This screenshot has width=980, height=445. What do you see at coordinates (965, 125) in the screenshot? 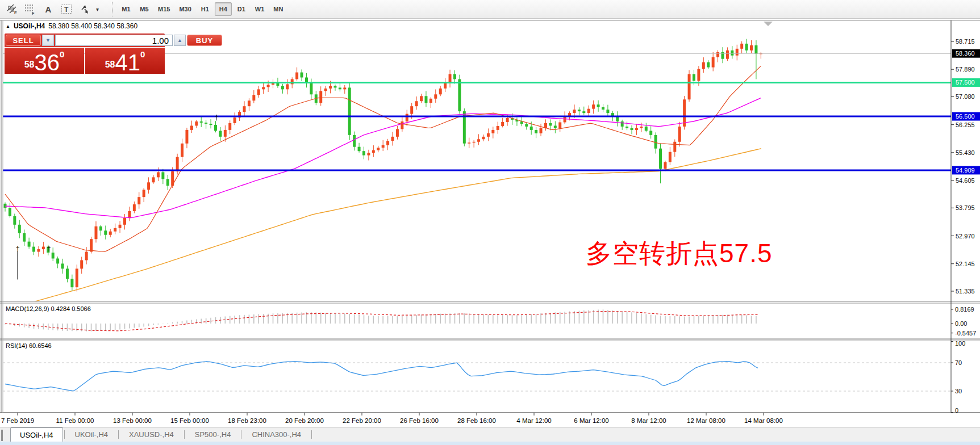
I see `price-axis-label: 56.255` at bounding box center [965, 125].